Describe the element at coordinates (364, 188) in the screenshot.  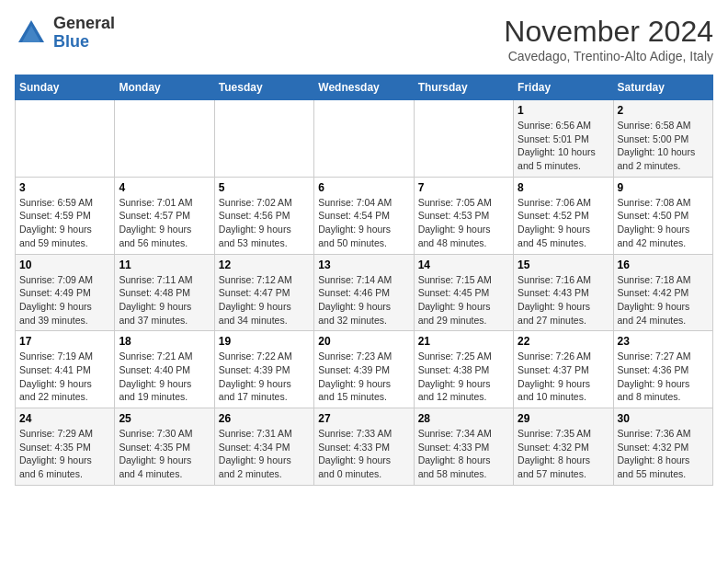
I see `day-number: 6` at that location.